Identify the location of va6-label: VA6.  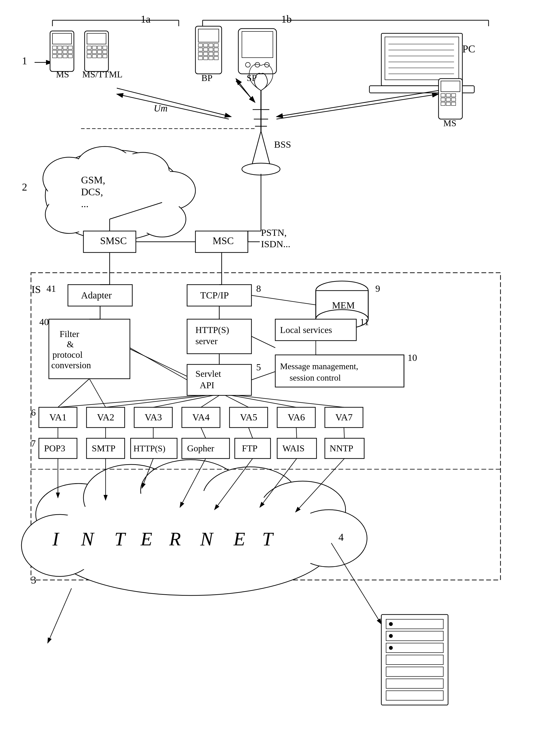
(296, 417).